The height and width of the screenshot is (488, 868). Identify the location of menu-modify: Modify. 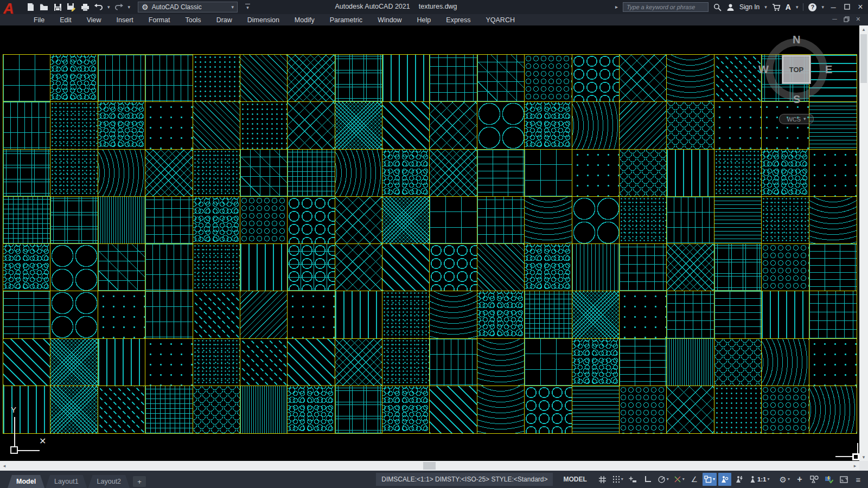
(305, 20).